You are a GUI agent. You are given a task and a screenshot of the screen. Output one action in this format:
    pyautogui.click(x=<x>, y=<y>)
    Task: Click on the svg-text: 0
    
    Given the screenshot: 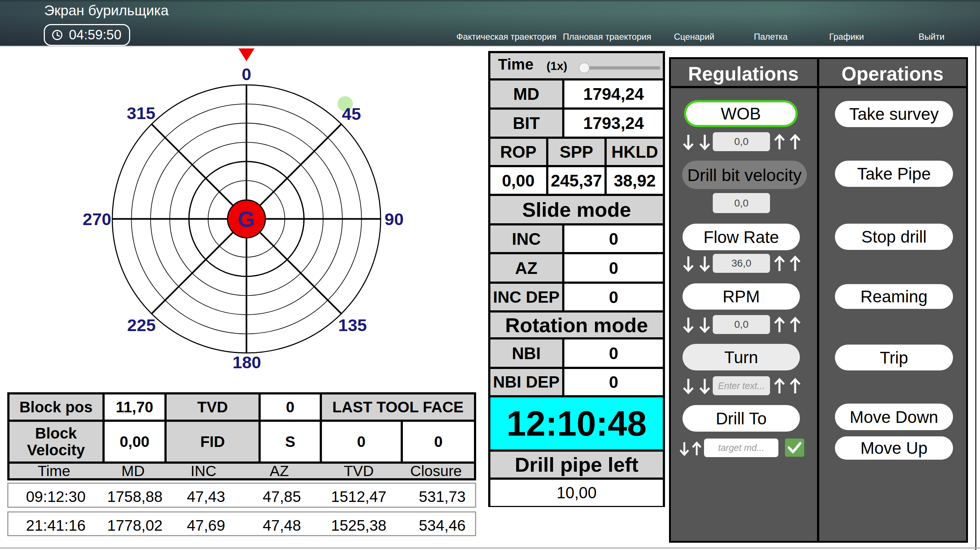 What is the action you would take?
    pyautogui.click(x=247, y=74)
    